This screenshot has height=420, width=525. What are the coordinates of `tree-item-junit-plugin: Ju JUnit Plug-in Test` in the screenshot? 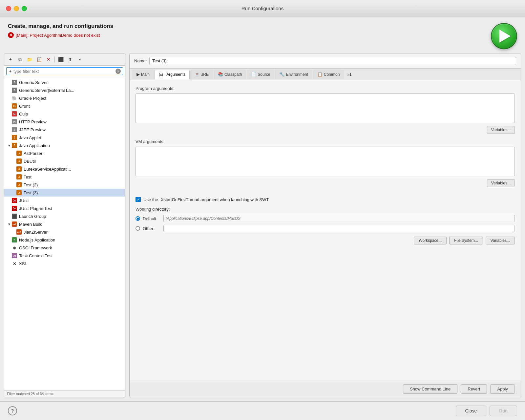 It's located at (65, 208).